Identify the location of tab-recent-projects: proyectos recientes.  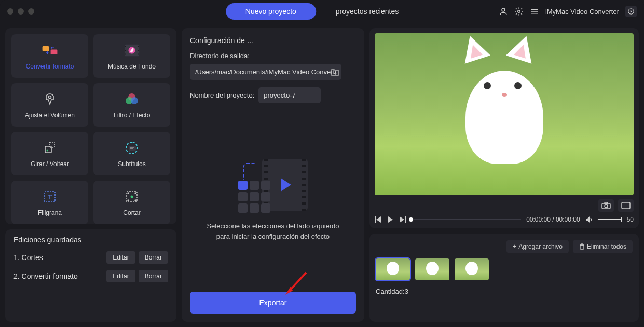
(367, 11).